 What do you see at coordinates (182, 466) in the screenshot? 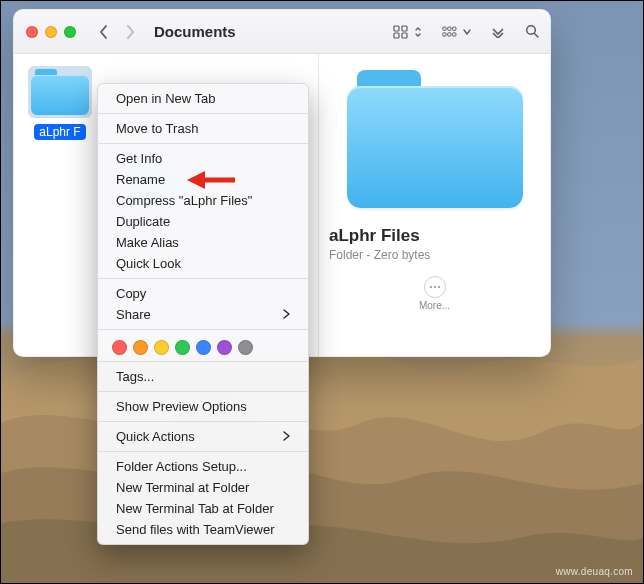
I see `menu-item-label: Folder Actions Setup...` at bounding box center [182, 466].